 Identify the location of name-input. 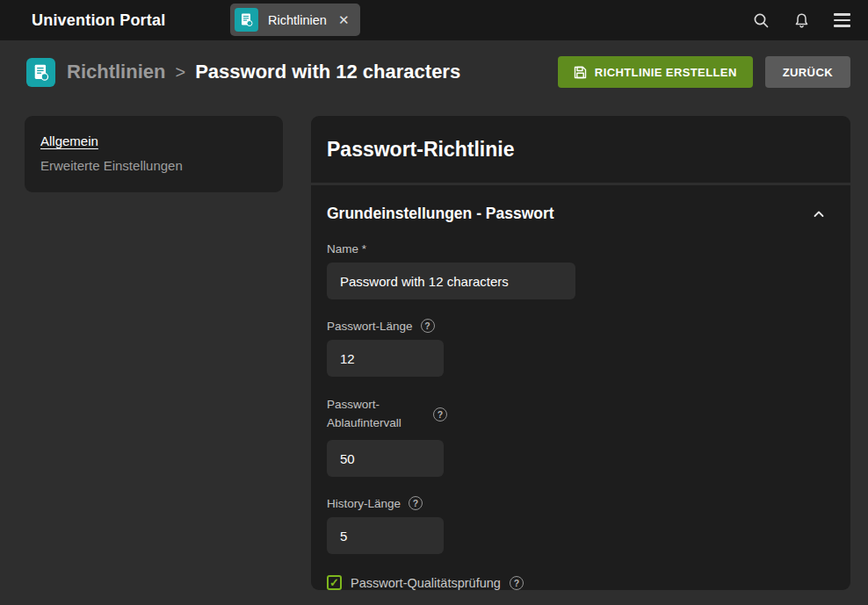
(452, 281).